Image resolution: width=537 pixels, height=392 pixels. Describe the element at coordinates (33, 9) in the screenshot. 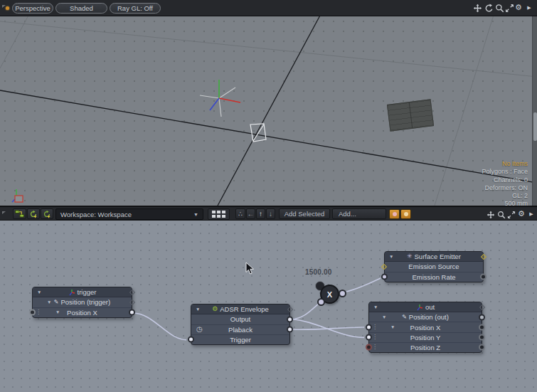

I see `view-mode-button: Perspective` at that location.